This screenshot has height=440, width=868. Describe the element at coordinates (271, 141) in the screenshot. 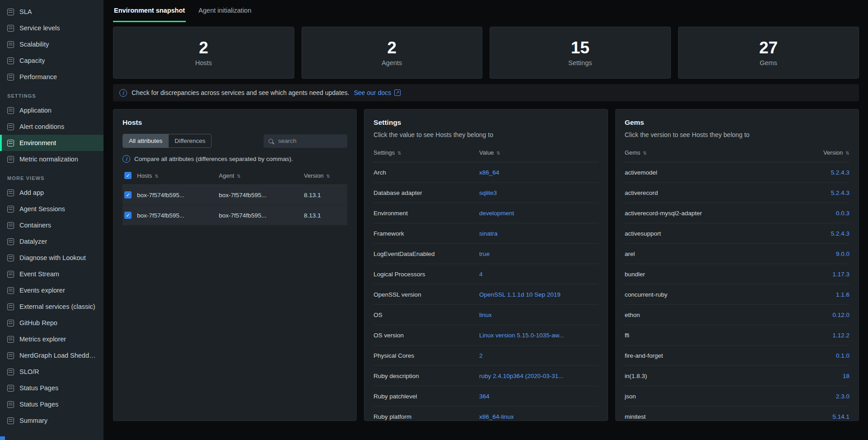

I see `search-icon` at that location.